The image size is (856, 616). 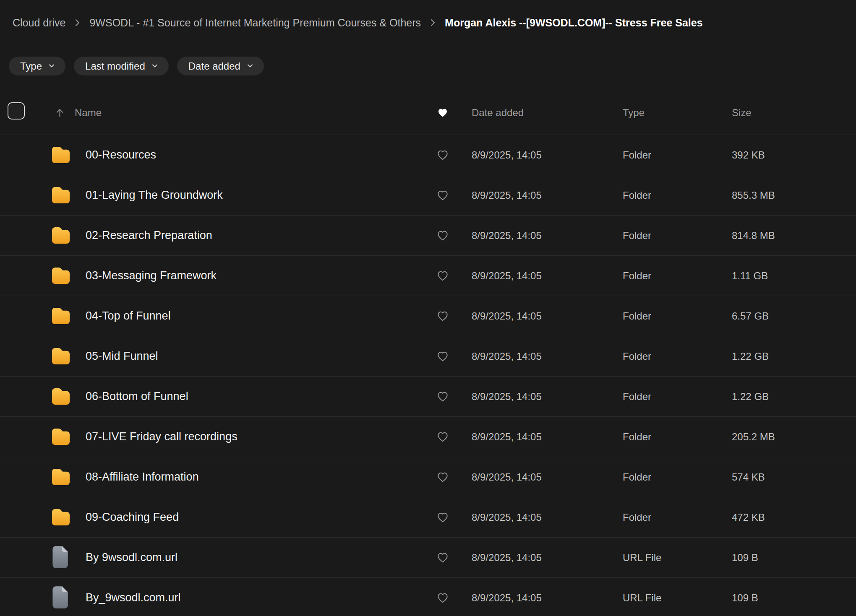 What do you see at coordinates (794, 276) in the screenshot?
I see `item-size: 1.11 GB` at bounding box center [794, 276].